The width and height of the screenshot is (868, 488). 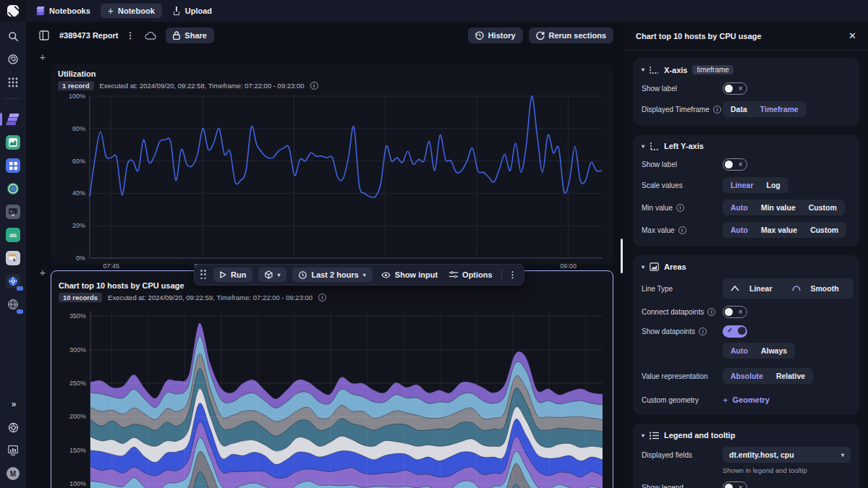 I want to click on search-icon, so click(x=13, y=36).